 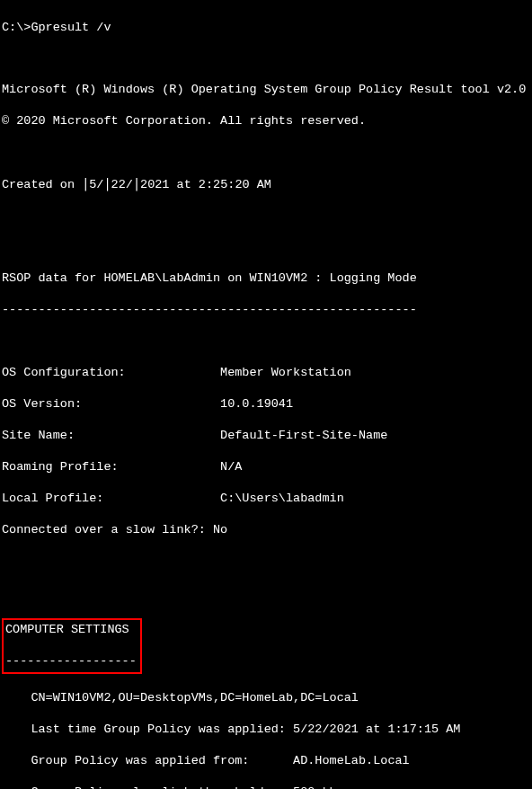 What do you see at coordinates (267, 310) in the screenshot?
I see `rsop-dashes: ----------------------------------------…` at bounding box center [267, 310].